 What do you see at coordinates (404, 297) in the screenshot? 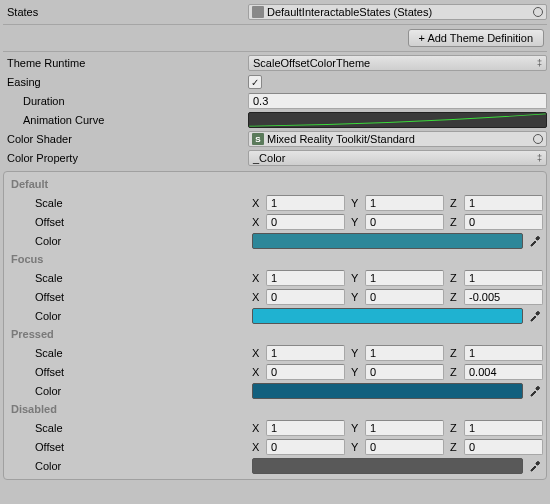
I see `offset-y-input-focus: 0` at bounding box center [404, 297].